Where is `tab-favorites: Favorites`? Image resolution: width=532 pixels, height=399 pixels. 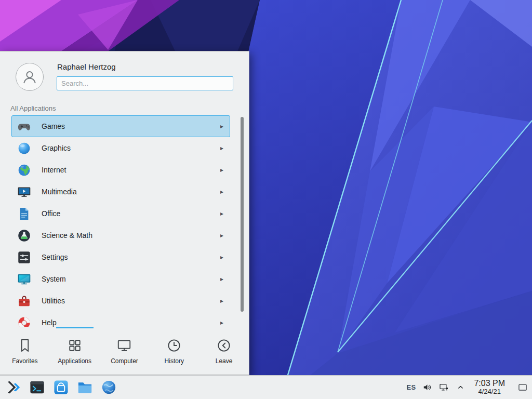 tab-favorites: Favorites is located at coordinates (25, 351).